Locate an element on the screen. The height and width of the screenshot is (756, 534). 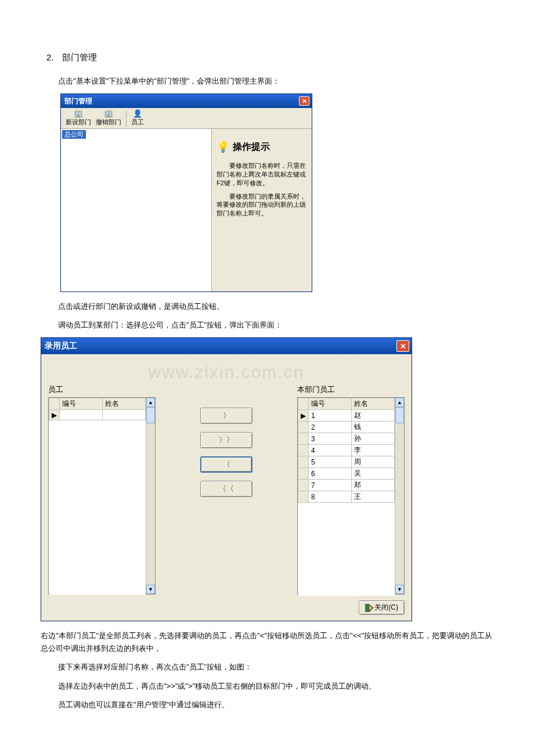
move-right-all-button: 〉〉 is located at coordinates (226, 440).